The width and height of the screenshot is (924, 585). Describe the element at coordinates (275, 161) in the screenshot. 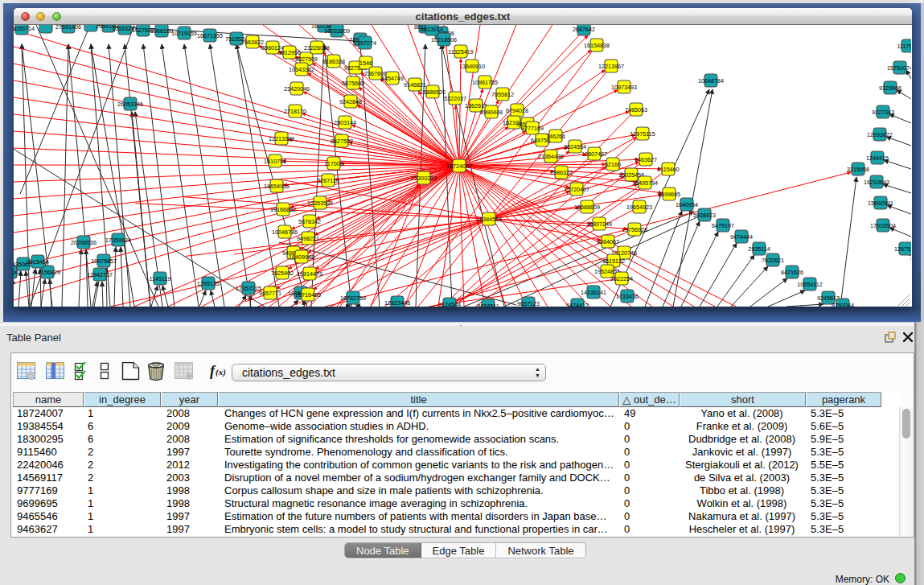

I see `svg-text: 1610756` at that location.